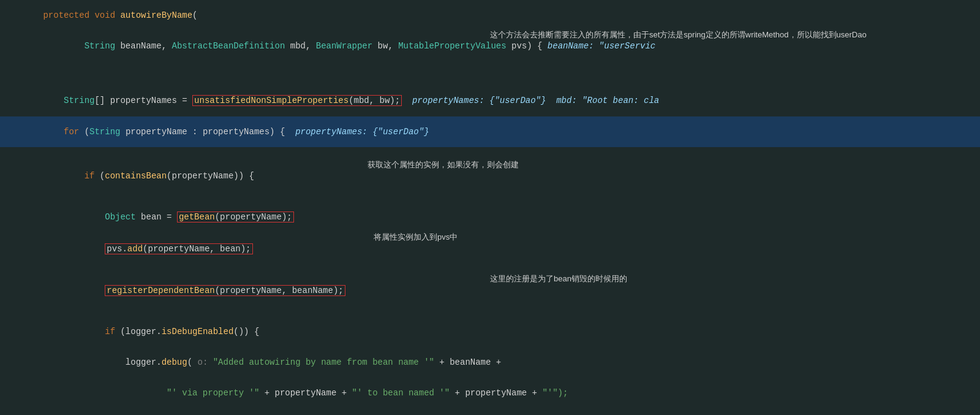  What do you see at coordinates (490, 15) in the screenshot?
I see `code-line-1: protected void autowireByName(` at bounding box center [490, 15].